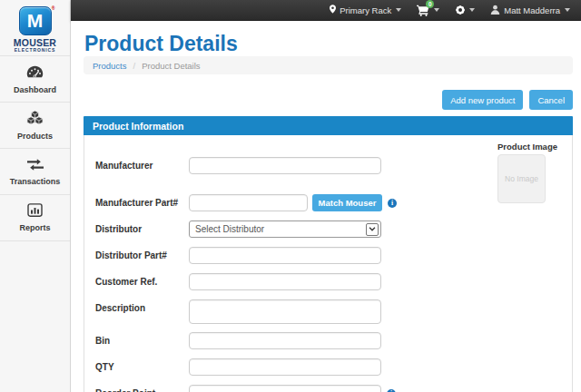  What do you see at coordinates (459, 11) in the screenshot?
I see `gear-icon` at bounding box center [459, 11].